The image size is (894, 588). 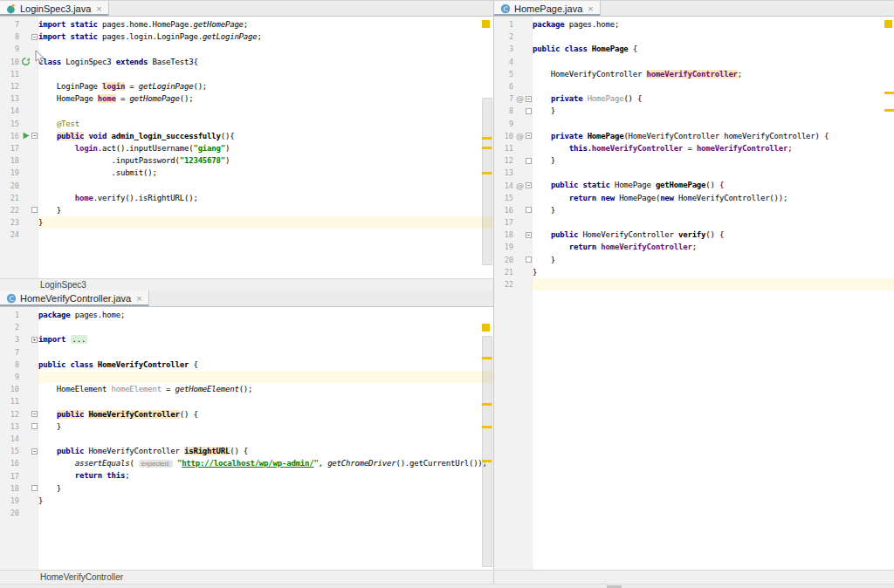 I want to click on line-number: 21, so click(x=505, y=272).